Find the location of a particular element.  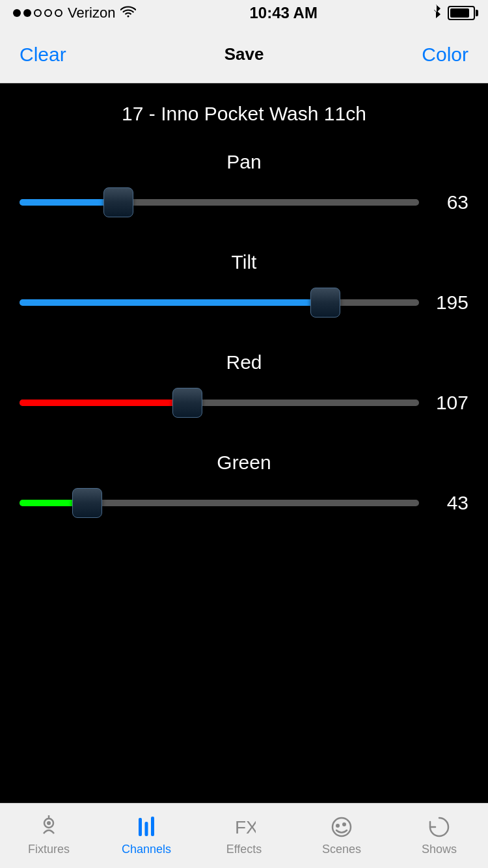

color-button: Color is located at coordinates (445, 55).